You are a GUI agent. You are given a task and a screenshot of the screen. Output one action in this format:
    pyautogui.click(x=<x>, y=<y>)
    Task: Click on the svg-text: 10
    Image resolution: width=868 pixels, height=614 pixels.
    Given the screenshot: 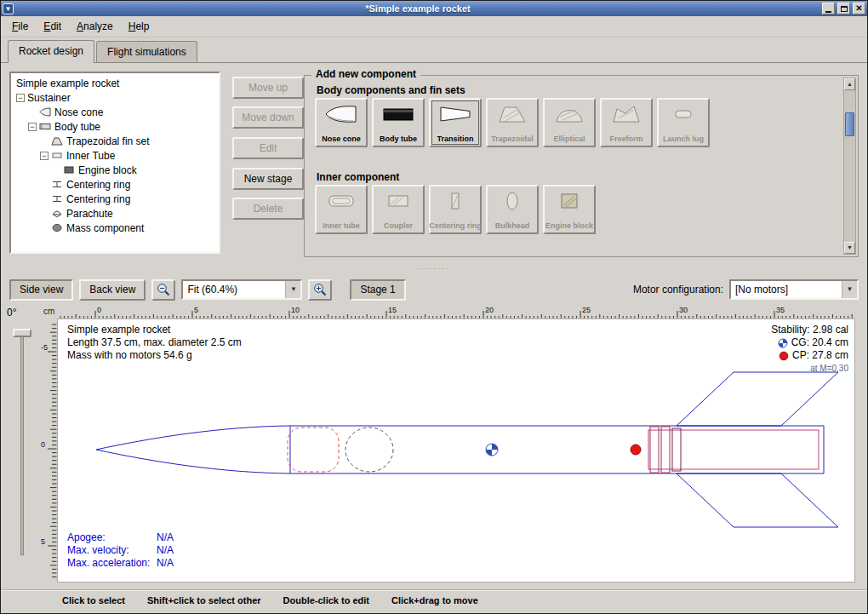 What is the action you would take?
    pyautogui.click(x=295, y=310)
    